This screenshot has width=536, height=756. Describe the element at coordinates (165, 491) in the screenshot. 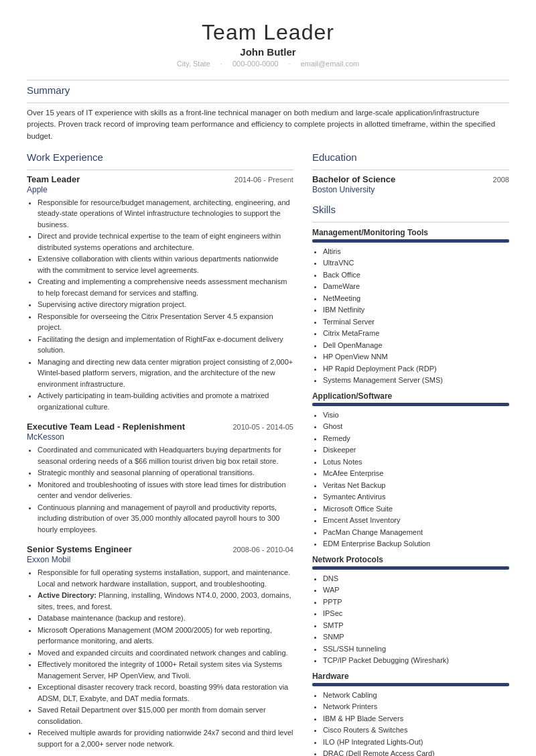

I see `bullet-item: Monitored and troubleshooting of issues …` at that location.